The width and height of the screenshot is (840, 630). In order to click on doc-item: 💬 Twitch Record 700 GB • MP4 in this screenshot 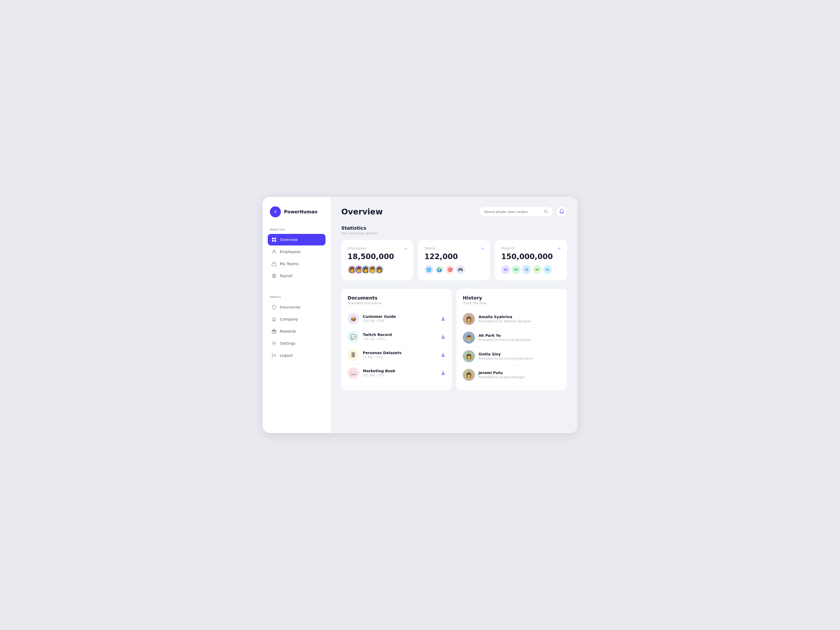, I will do `click(396, 337)`.